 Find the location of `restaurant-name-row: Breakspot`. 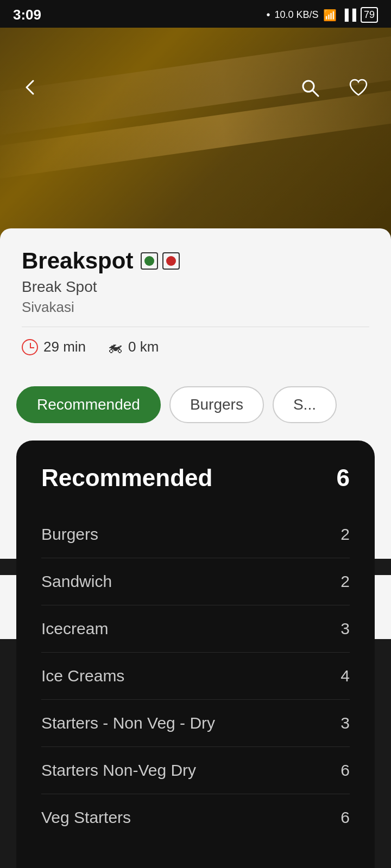

restaurant-name-row: Breakspot is located at coordinates (195, 261).